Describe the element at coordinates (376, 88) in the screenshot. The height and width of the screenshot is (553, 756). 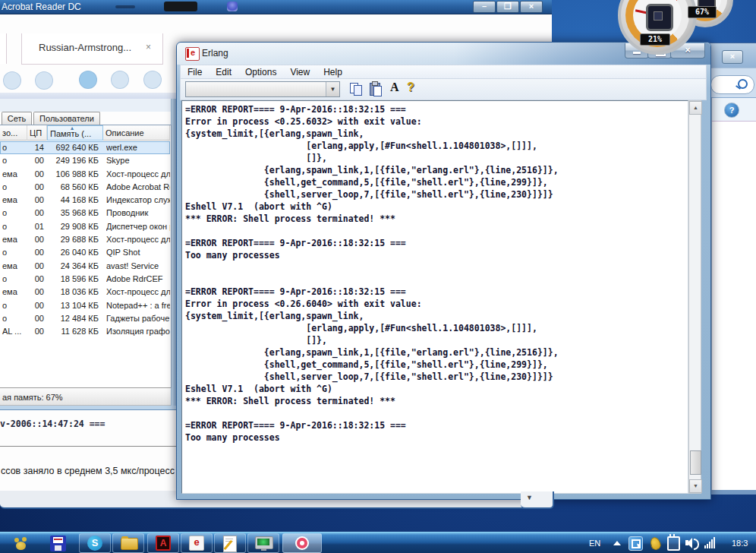
I see `paste-icon` at that location.